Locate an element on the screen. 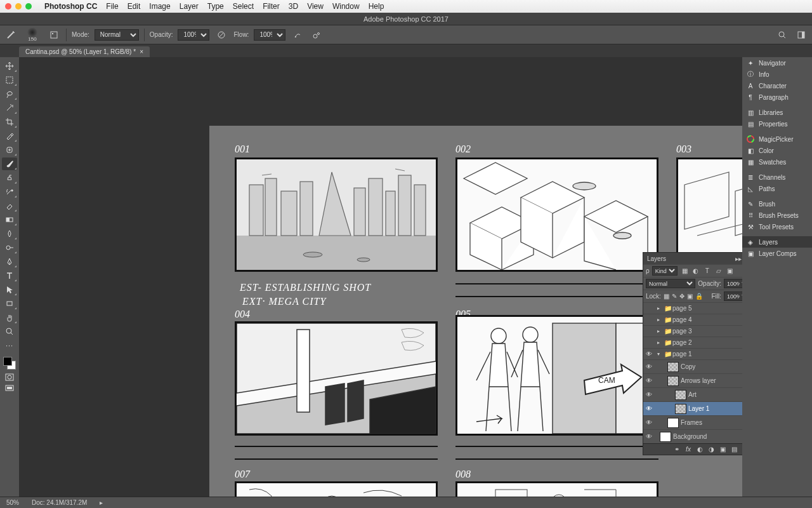 Image resolution: width=812 pixels, height=508 pixels. layer-name: Art is located at coordinates (716, 395).